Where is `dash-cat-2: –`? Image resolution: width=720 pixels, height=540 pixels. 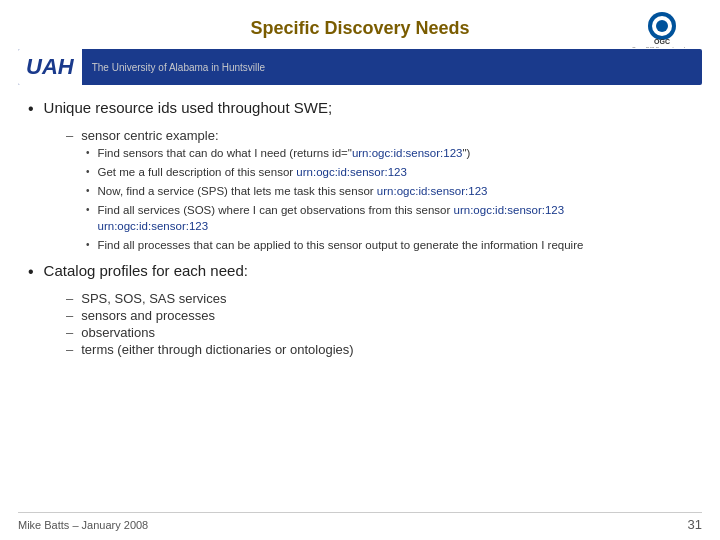 dash-cat-2: – is located at coordinates (70, 316).